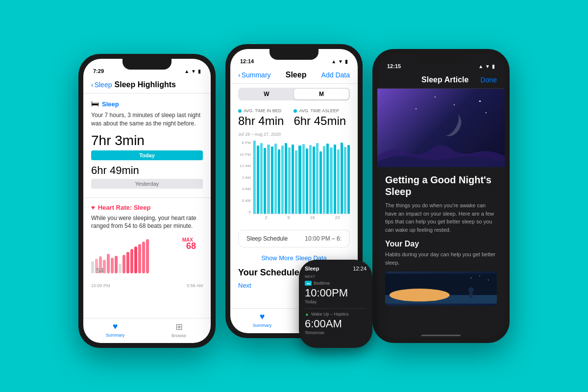  I want to click on watch-bedtime-sub: Today, so click(336, 302).